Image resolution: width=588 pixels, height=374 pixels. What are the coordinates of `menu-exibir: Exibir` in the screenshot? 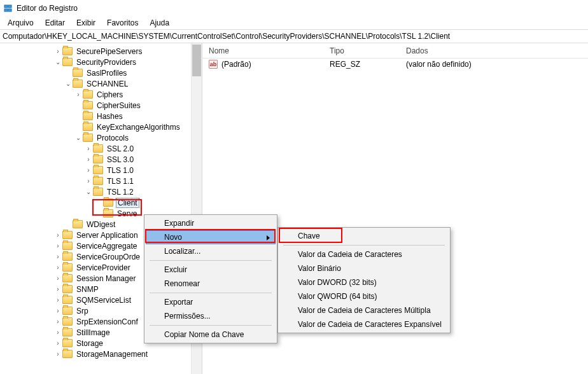 It's located at (86, 23).